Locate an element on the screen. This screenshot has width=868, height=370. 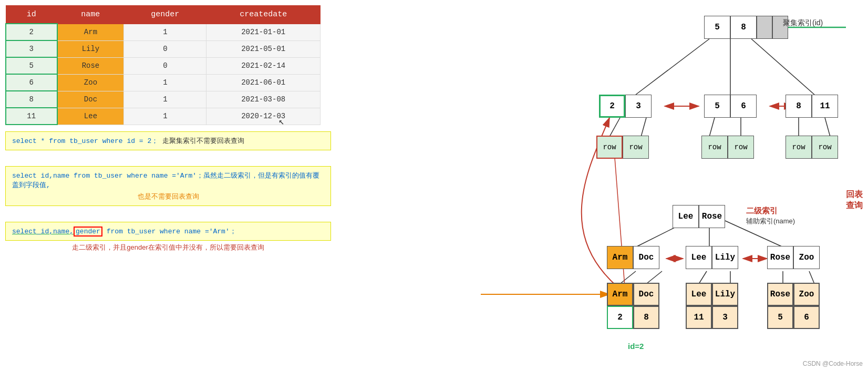
leaf-row-4: row is located at coordinates (741, 147).